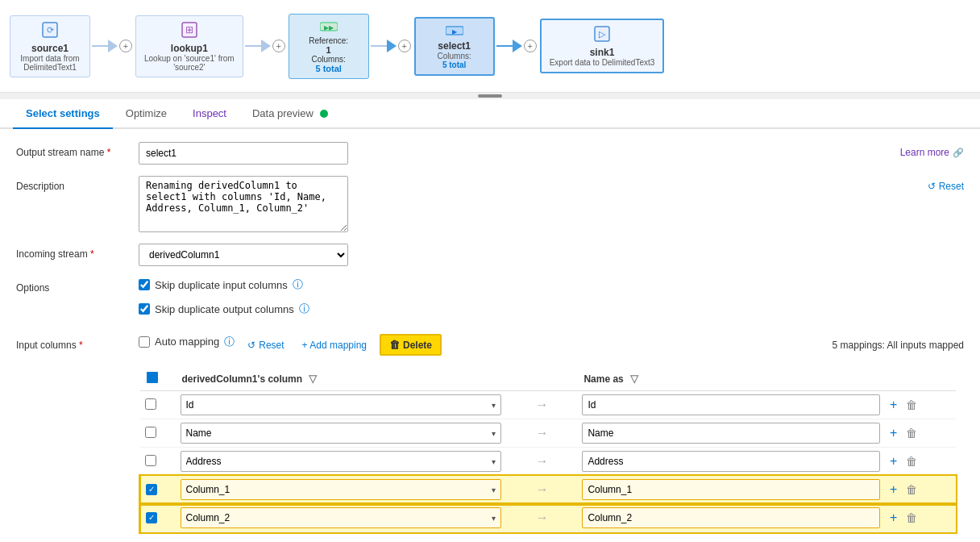 The height and width of the screenshot is (542, 980). I want to click on node-box-source1: ⟳ source1 Import data from DelimitedText…, so click(50, 47).